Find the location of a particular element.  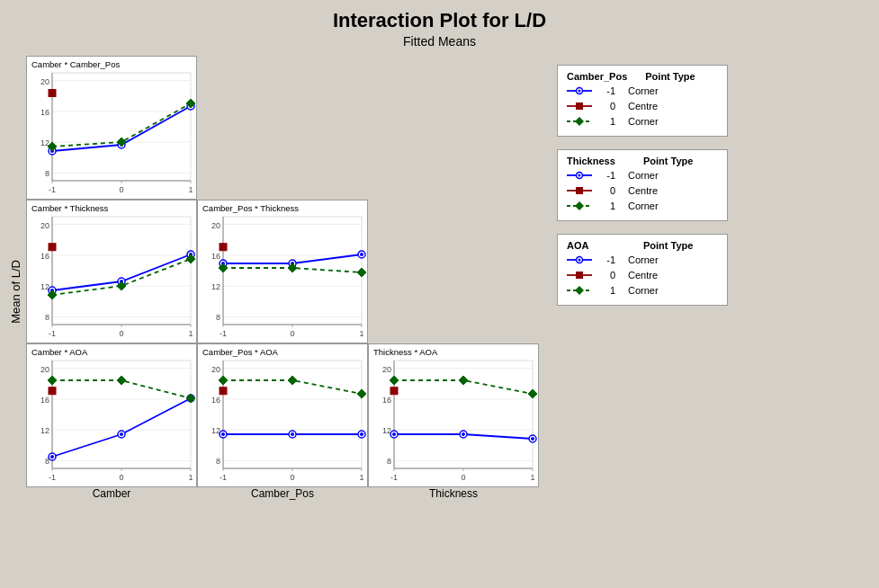

legend-row-2-1: 0Centre is located at coordinates (642, 275).